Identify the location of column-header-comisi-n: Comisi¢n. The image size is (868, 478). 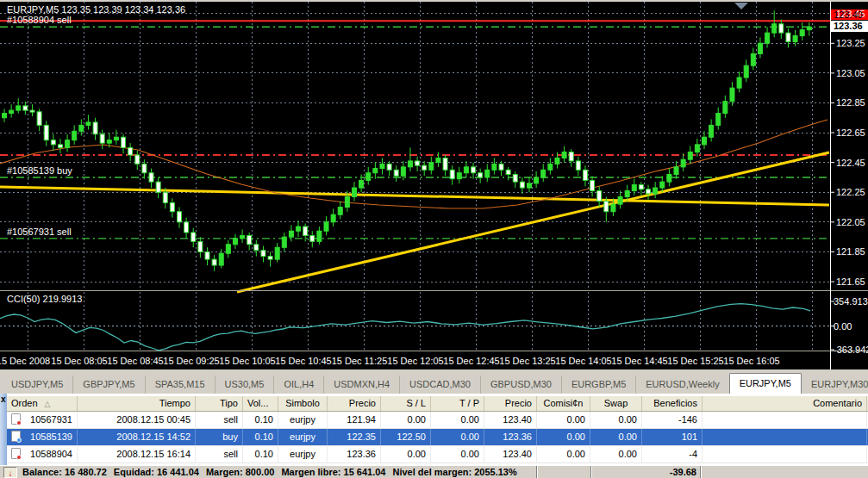
(564, 403).